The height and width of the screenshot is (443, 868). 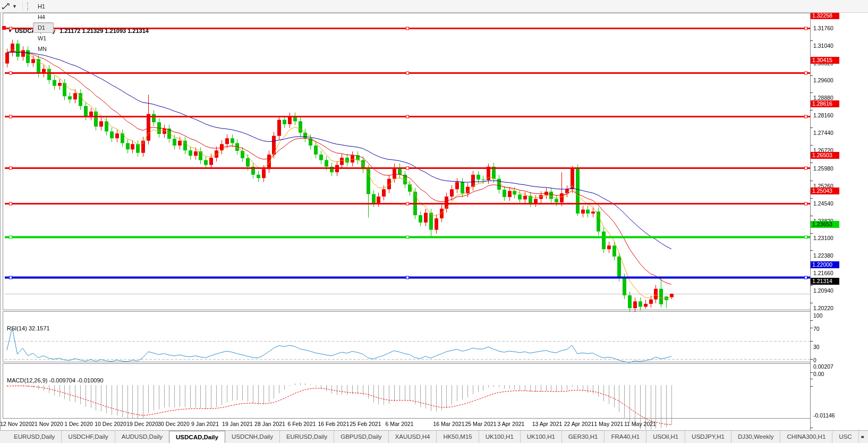 What do you see at coordinates (44, 49) in the screenshot?
I see `timeframe-button-mn: MN` at bounding box center [44, 49].